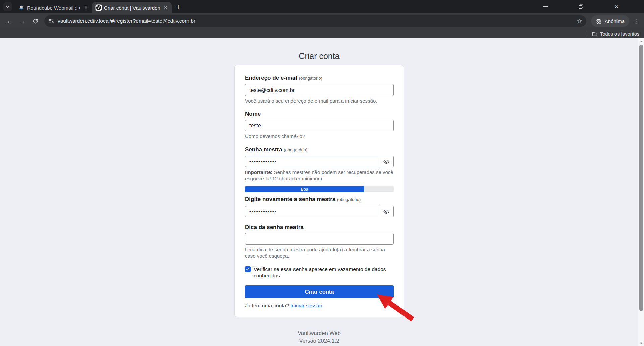  Describe the element at coordinates (581, 7) in the screenshot. I see `restore-button` at that location.